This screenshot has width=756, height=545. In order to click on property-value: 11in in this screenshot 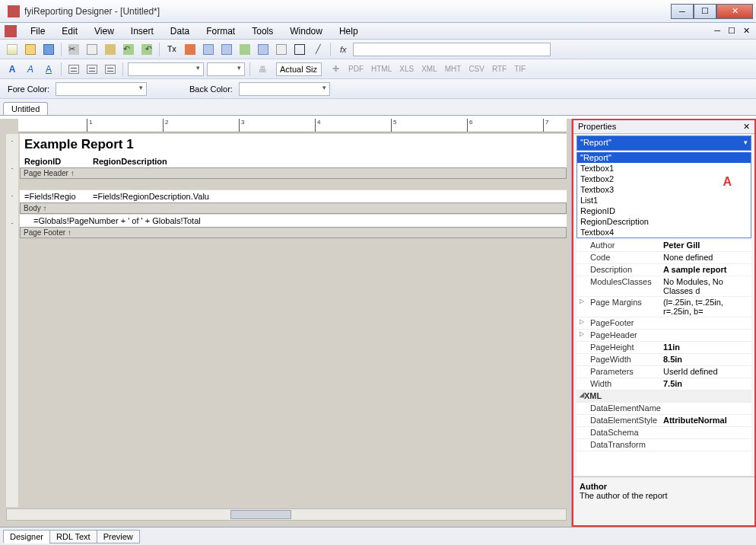, I will do `click(706, 347)`.